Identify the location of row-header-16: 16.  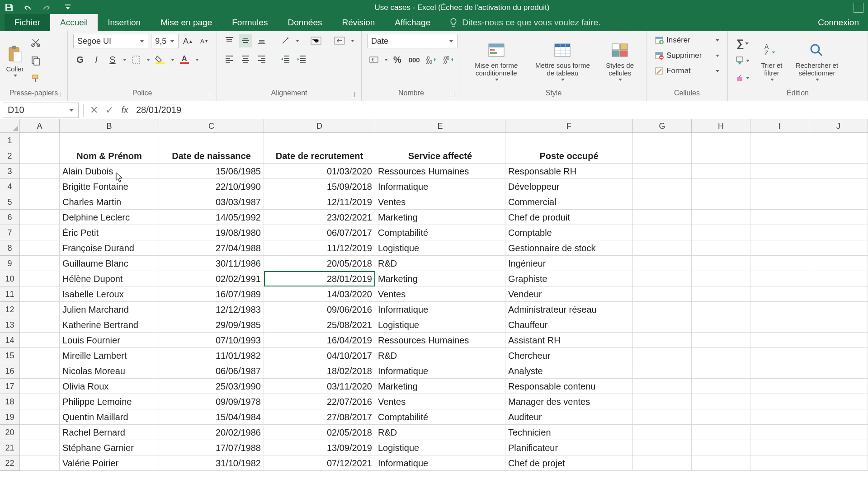
(10, 371).